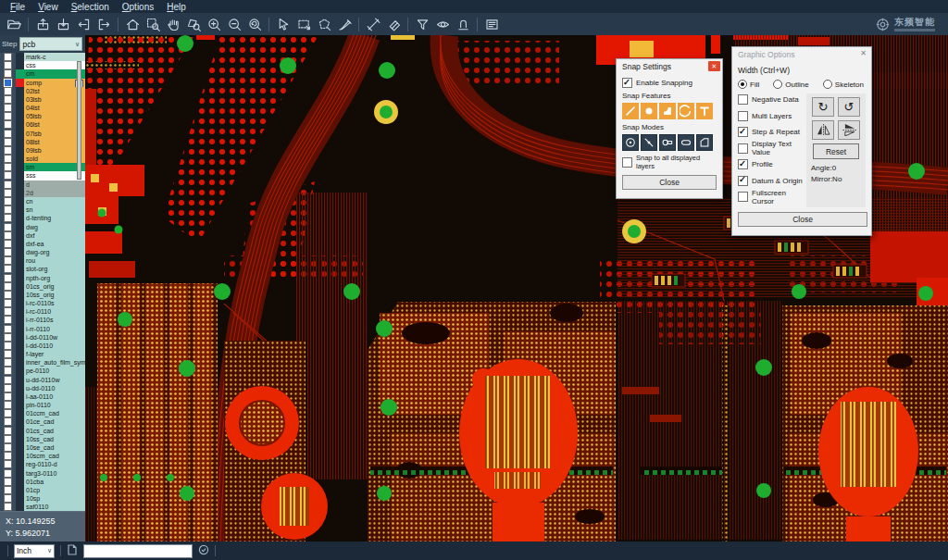 Image resolution: width=948 pixels, height=560 pixels. Describe the element at coordinates (43, 268) in the screenshot. I see `layer-row: slot-org` at that location.